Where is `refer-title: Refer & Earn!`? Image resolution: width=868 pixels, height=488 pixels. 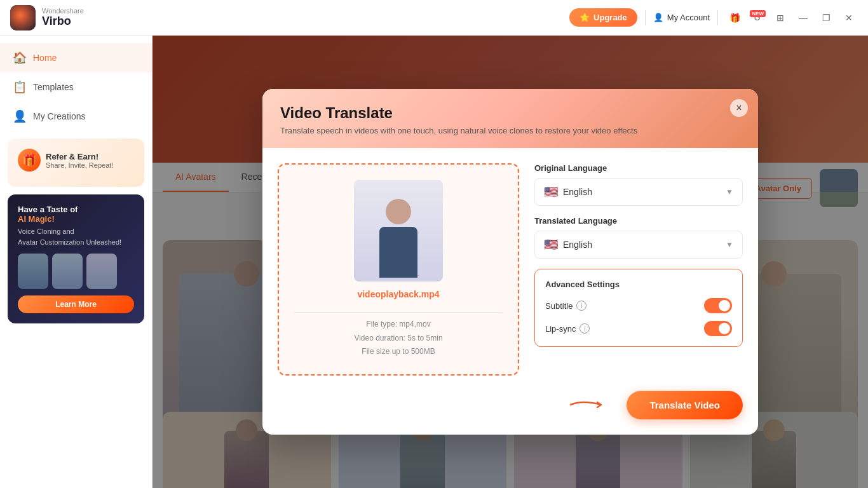
refer-title: Refer & Earn! is located at coordinates (79, 156).